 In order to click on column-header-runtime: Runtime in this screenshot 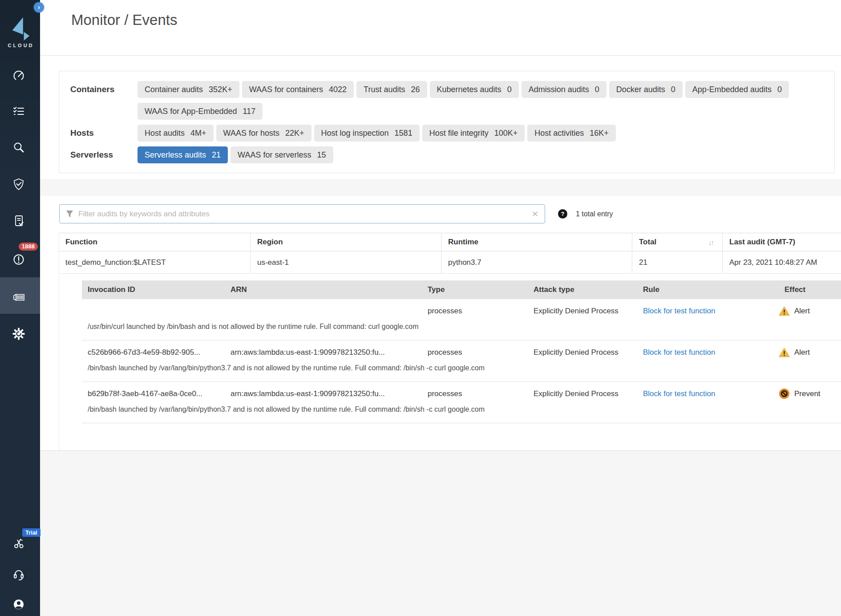, I will do `click(537, 242)`.